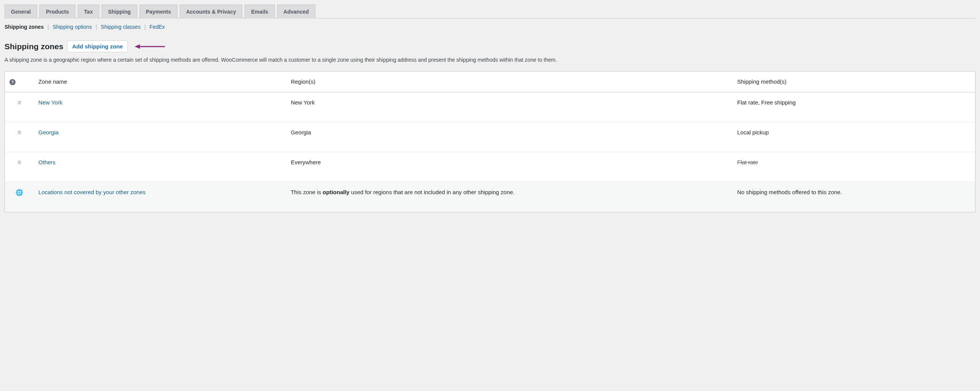  What do you see at coordinates (509, 197) in the screenshot?
I see `zone-region: This zone is optionally used for regions…` at bounding box center [509, 197].